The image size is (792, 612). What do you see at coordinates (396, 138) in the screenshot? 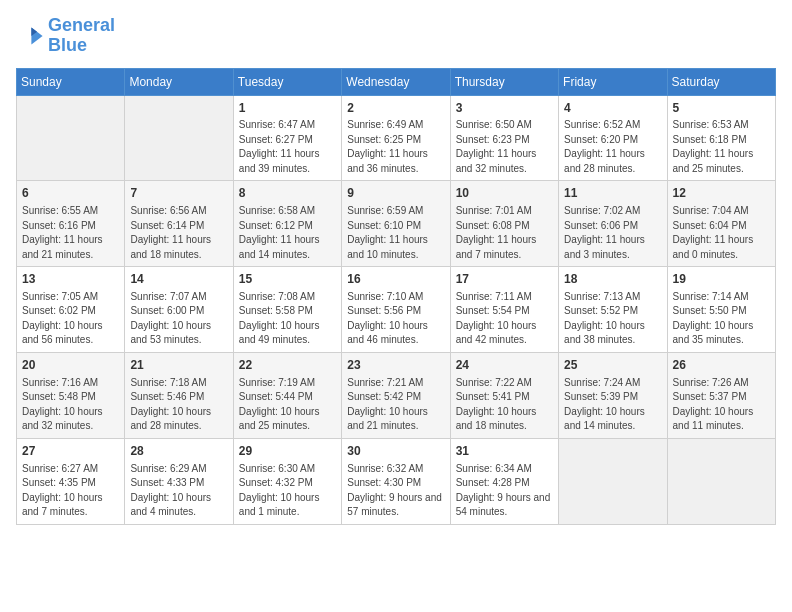
I see `calendar-day-cell: 2Sunrise: 6:49 AM Sunset: 6:25 PM Daylig…` at bounding box center [396, 138].